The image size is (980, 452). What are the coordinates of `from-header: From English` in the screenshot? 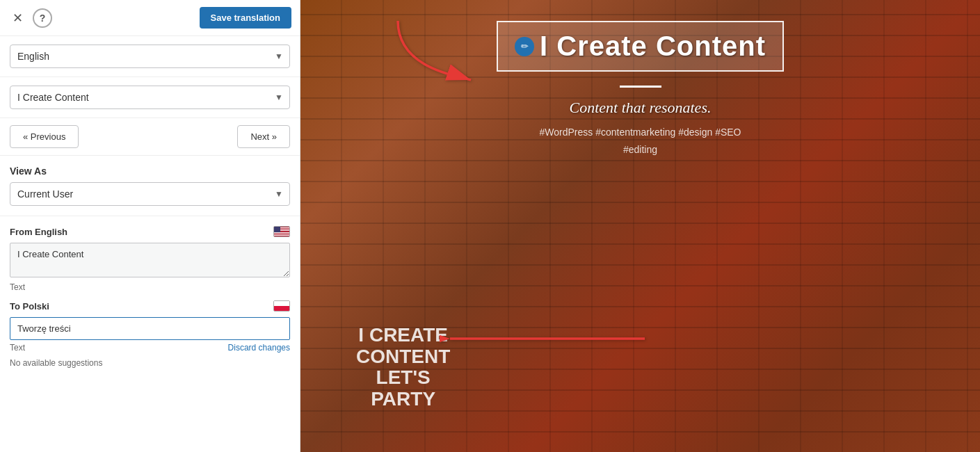 It's located at (150, 232).